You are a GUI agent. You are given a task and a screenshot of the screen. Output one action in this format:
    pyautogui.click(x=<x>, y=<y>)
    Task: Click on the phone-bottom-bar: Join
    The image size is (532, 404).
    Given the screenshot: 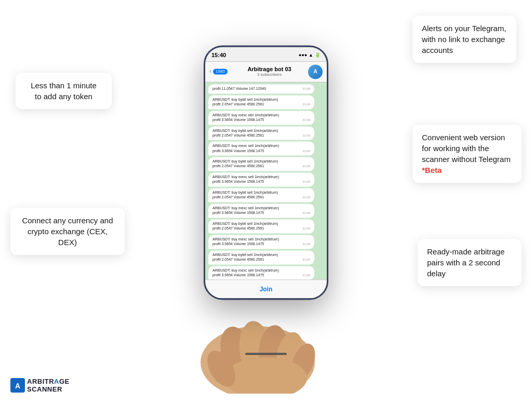 What is the action you would take?
    pyautogui.click(x=266, y=289)
    